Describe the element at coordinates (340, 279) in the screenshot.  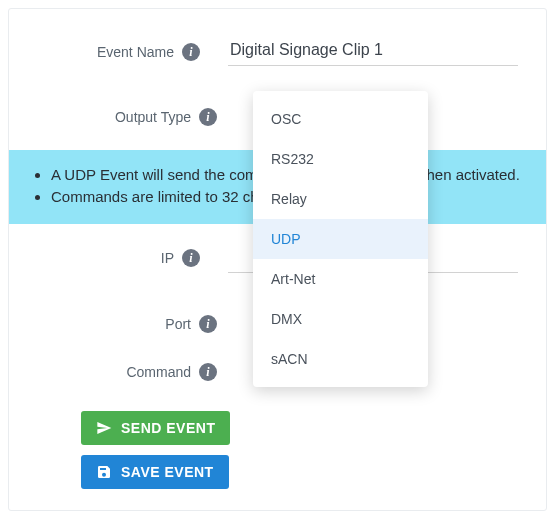
I see `dropdown-option-artnet: Art-Net` at that location.